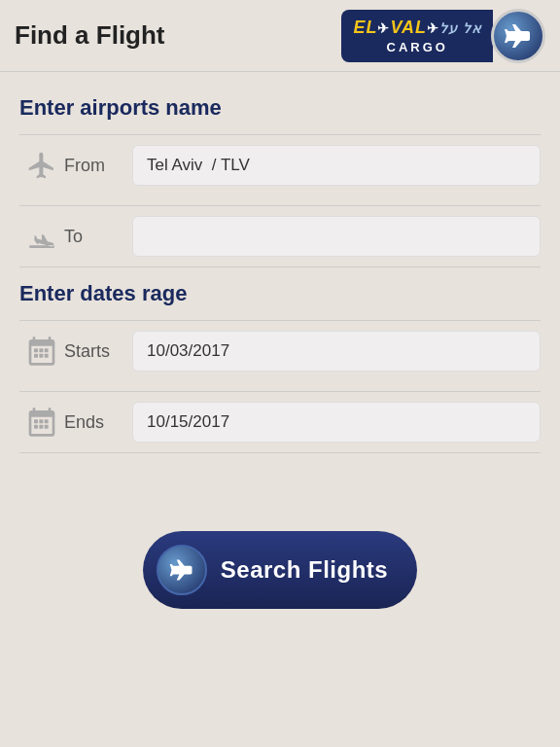  Describe the element at coordinates (336, 165) in the screenshot. I see `from-input` at that location.